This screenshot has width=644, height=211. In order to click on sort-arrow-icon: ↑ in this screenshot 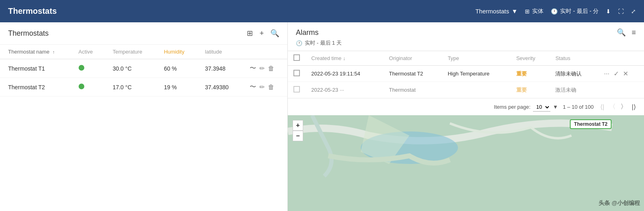, I will do `click(54, 52)`.